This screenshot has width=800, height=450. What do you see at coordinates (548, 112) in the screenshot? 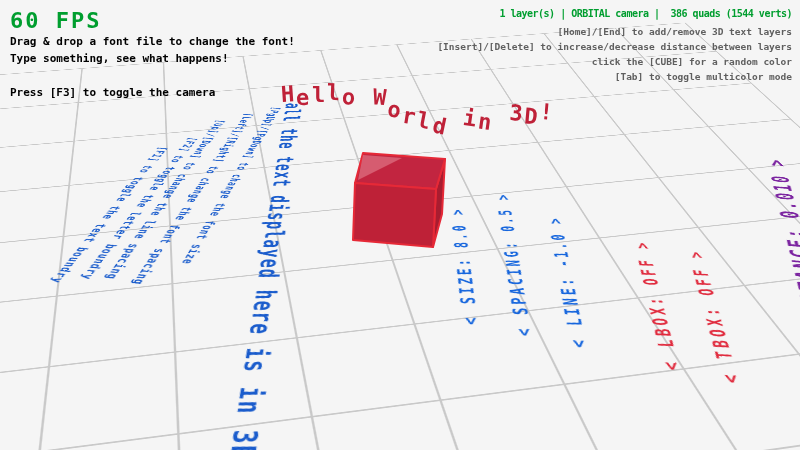
I see `wave-letter: !` at bounding box center [548, 112].